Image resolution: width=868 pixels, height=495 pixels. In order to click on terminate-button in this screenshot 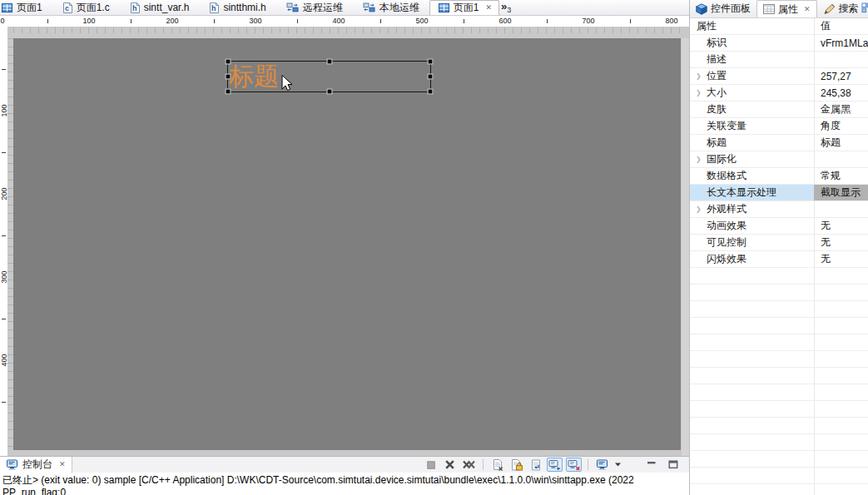, I will do `click(431, 464)`.